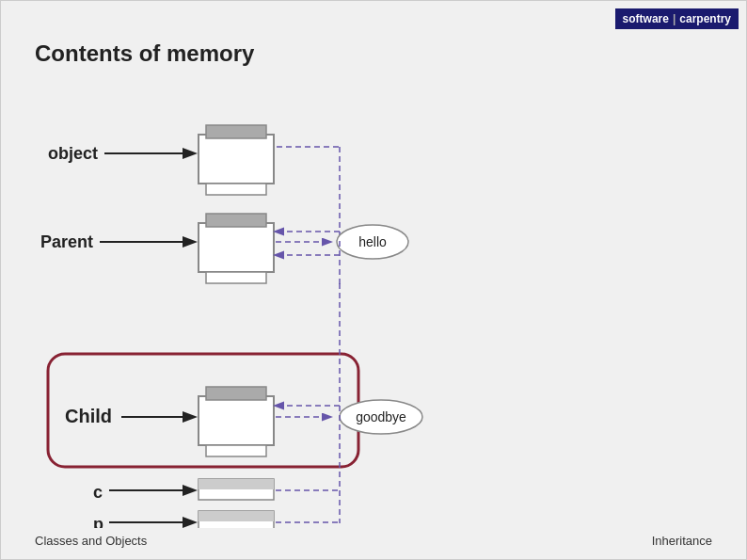  Describe the element at coordinates (677, 19) in the screenshot. I see `logo: software | carpentry` at that location.